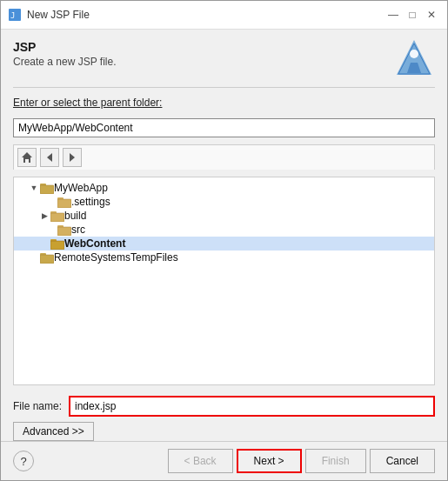 This screenshot has height=481, width=448. Describe the element at coordinates (301, 461) in the screenshot. I see `dialog-buttons: < Back Next > Finish Cancel` at that location.